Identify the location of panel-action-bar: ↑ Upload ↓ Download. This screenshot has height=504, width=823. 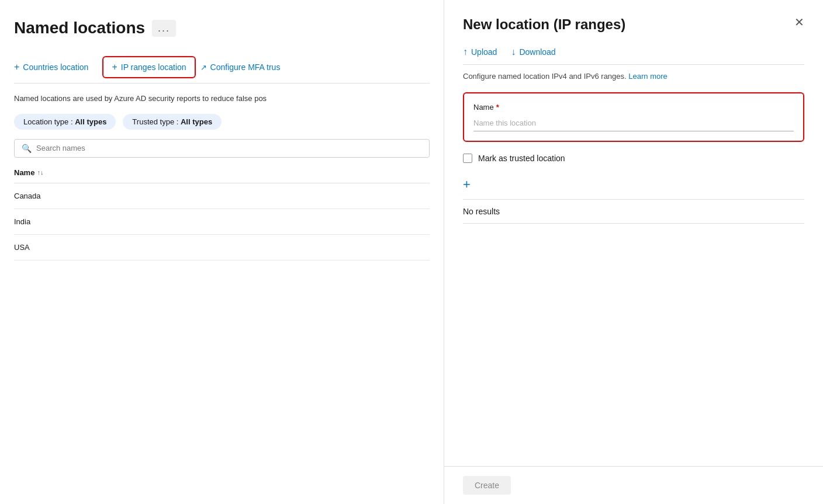
(634, 56).